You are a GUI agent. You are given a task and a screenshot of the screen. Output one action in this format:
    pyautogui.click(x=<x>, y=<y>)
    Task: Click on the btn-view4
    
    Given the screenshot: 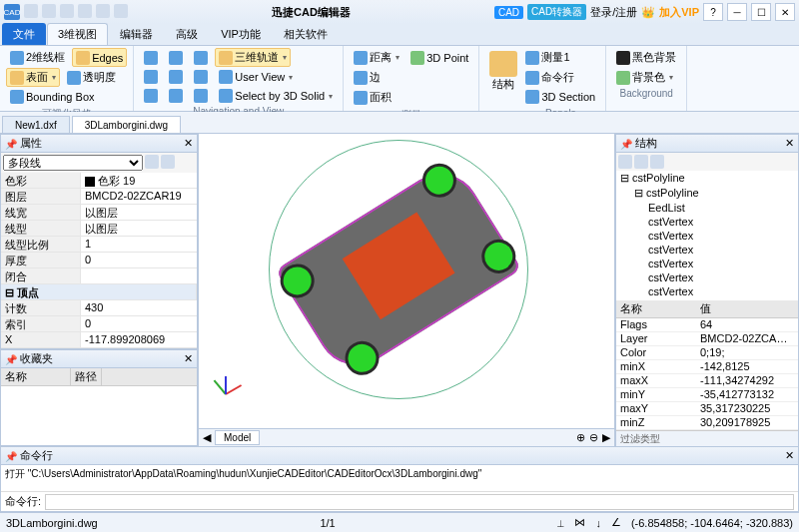 What is the action you would take?
    pyautogui.click(x=151, y=96)
    